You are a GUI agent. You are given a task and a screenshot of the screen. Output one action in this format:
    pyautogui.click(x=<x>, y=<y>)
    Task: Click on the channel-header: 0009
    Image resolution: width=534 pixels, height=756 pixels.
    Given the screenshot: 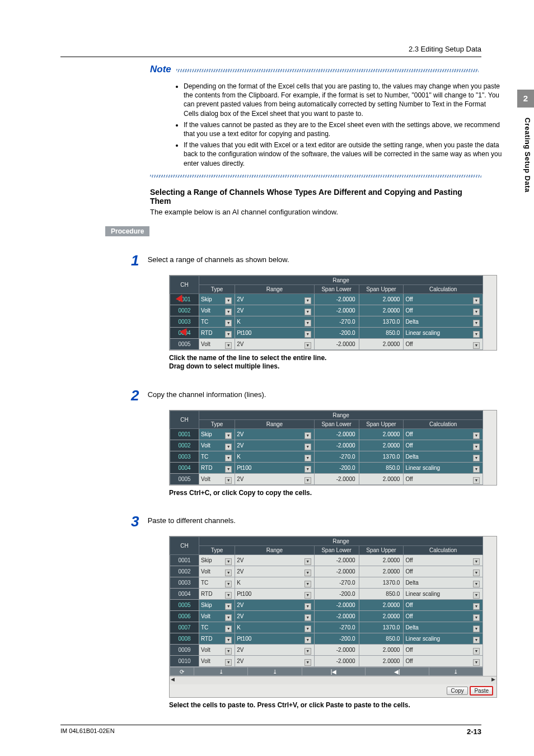 What is the action you would take?
    pyautogui.click(x=185, y=650)
    